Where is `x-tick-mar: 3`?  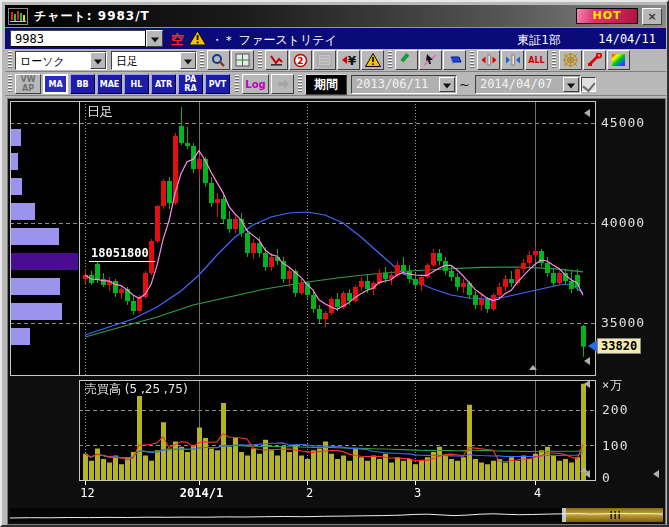
x-tick-mar: 3 is located at coordinates (418, 493).